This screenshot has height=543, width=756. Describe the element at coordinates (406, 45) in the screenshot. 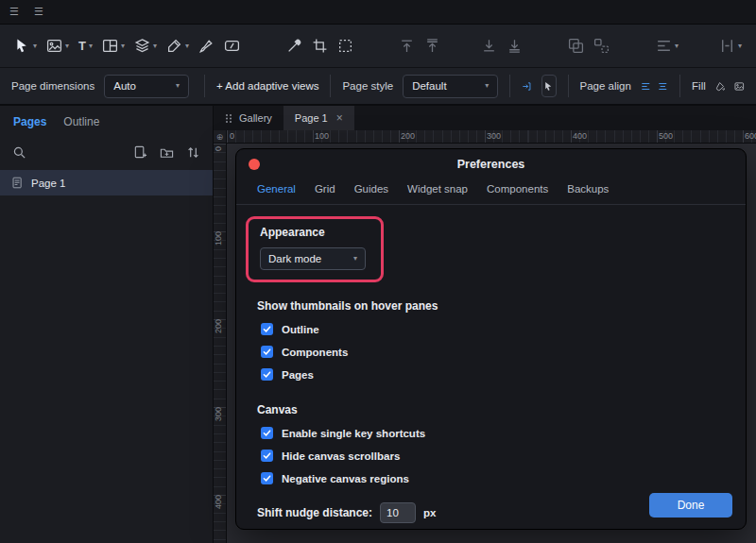

I see `bring-forward-button` at that location.